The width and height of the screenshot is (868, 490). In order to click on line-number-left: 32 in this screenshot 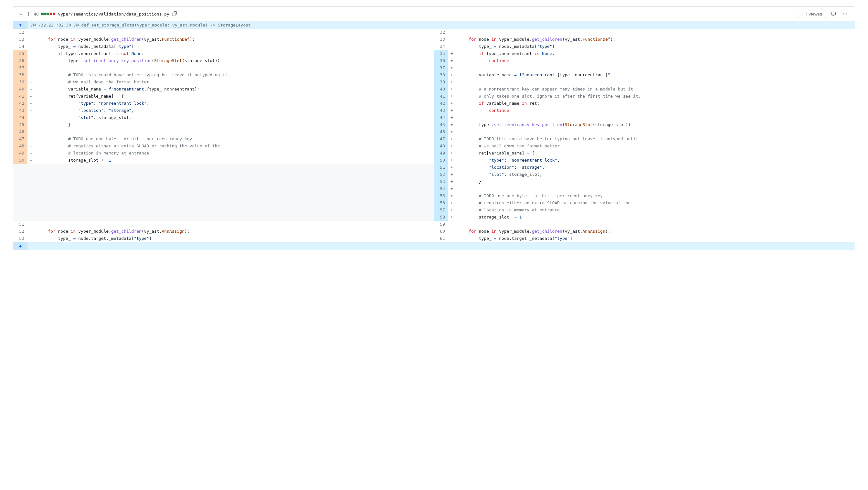, I will do `click(20, 32)`.